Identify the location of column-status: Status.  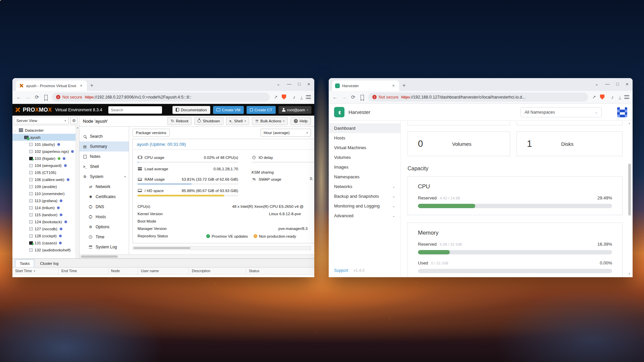
(280, 271).